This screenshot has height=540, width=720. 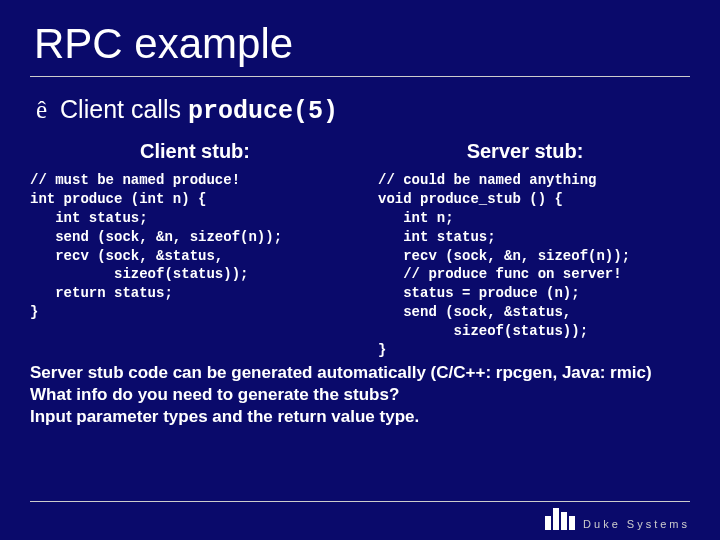 I want to click on bullet-prefix: Client calls, so click(x=124, y=109).